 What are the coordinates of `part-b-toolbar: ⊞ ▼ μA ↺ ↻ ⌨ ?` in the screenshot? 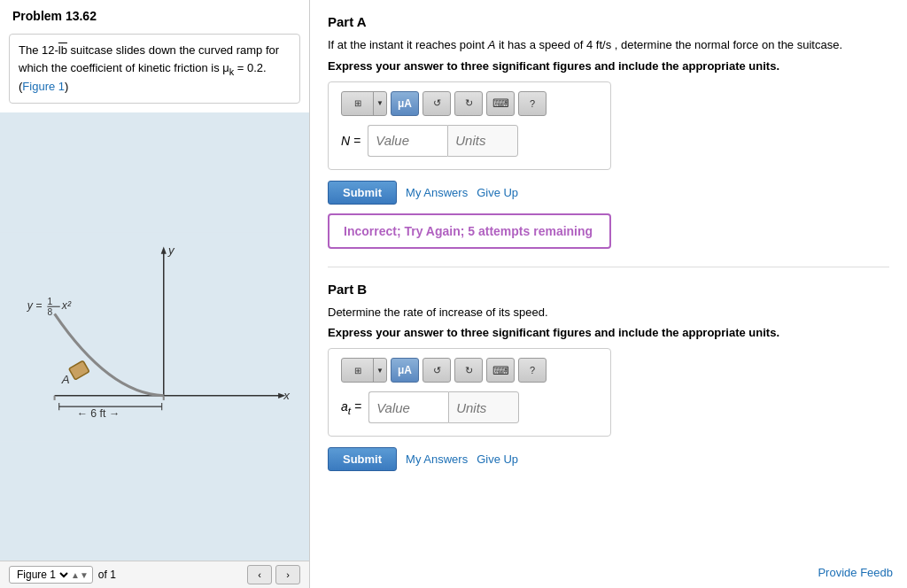 It's located at (469, 370).